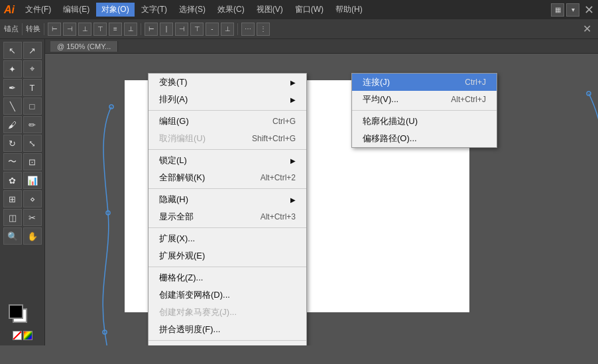  What do you see at coordinates (23, 192) in the screenshot?
I see `tools-panel: ↖ ↗ ✦ ⌖ ✒ T ╲ □ 🖌 ✏ ↻ ⤡ 〜 ⊡ ✿ 📊` at bounding box center [23, 192].